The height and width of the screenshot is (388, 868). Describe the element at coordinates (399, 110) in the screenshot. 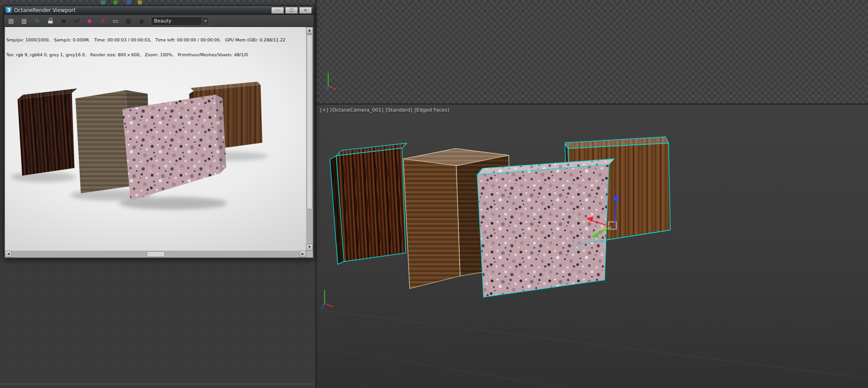

I see `viewport-render-preset-menu: [Standard]` at that location.